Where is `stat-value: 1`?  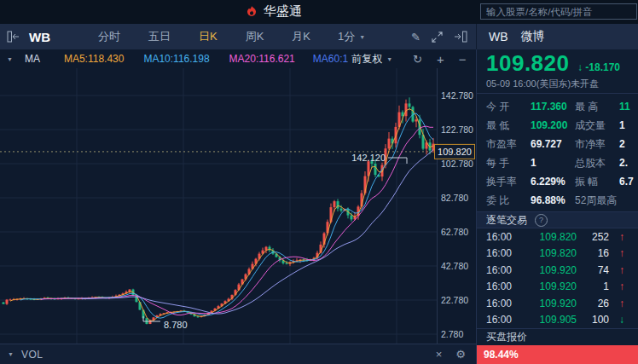 stat-value: 1 is located at coordinates (534, 163).